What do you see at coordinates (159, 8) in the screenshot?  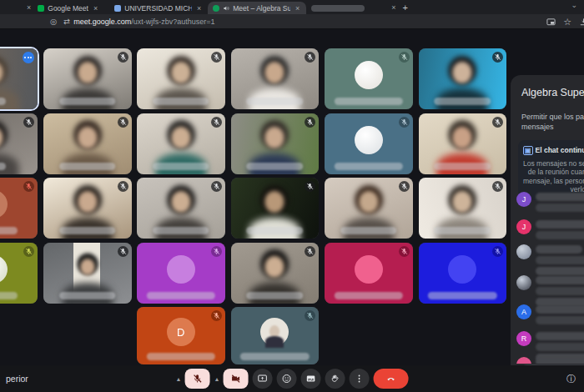 I see `tab-label: UNIVERSIDAD MICHOACANA D` at bounding box center [159, 8].